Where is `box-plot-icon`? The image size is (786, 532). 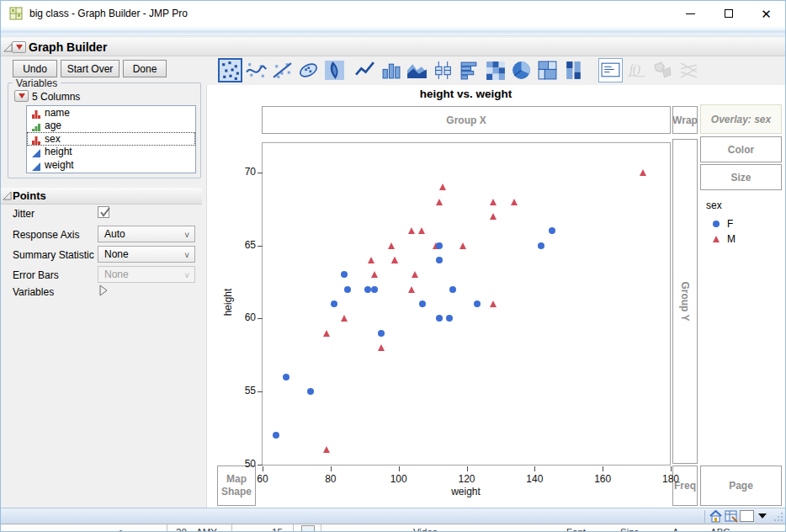
box-plot-icon is located at coordinates (443, 71).